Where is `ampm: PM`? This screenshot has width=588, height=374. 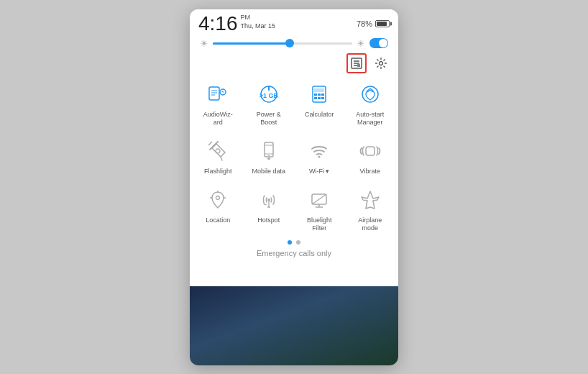
ampm: PM is located at coordinates (259, 18).